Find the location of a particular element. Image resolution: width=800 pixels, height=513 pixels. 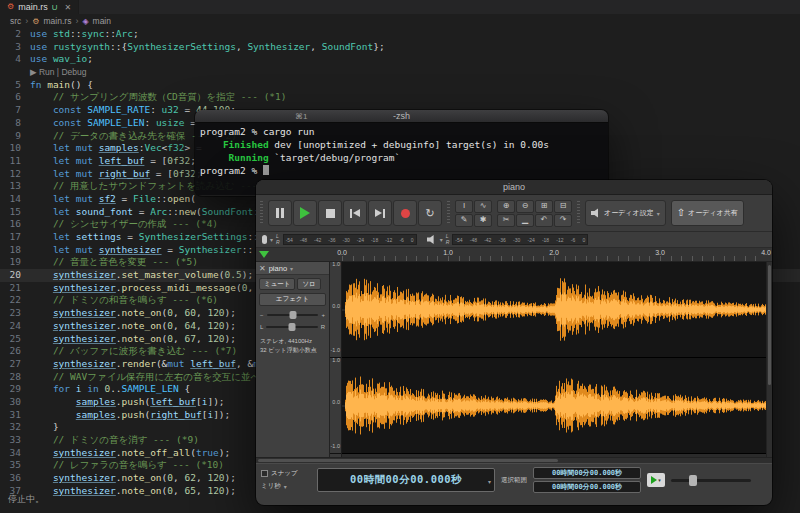

zoom-selection-button: ⊞ is located at coordinates (544, 206).